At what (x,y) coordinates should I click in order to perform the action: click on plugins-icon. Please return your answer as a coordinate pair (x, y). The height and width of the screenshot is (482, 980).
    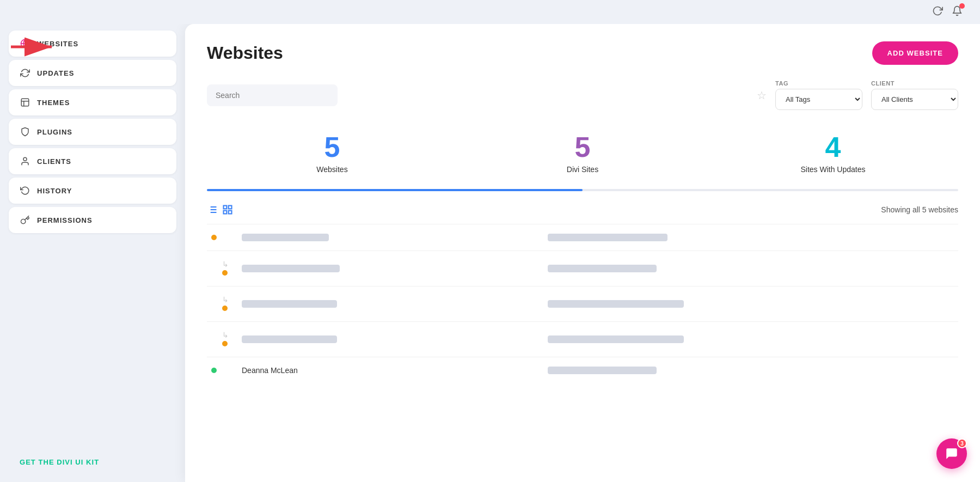
    Looking at the image, I should click on (25, 132).